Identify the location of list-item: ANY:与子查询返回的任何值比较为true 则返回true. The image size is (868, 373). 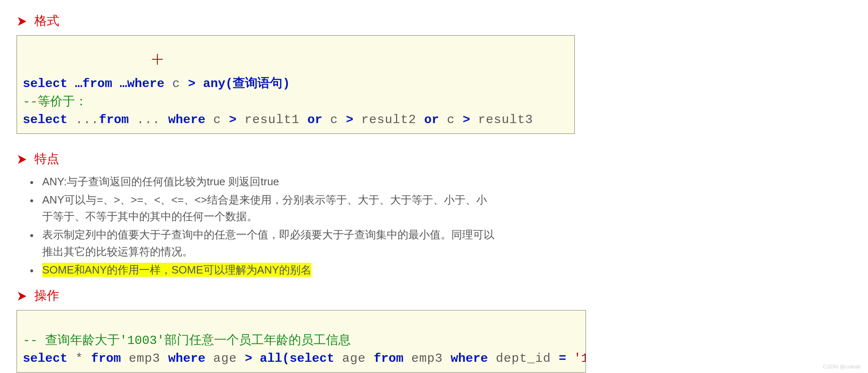
(270, 182).